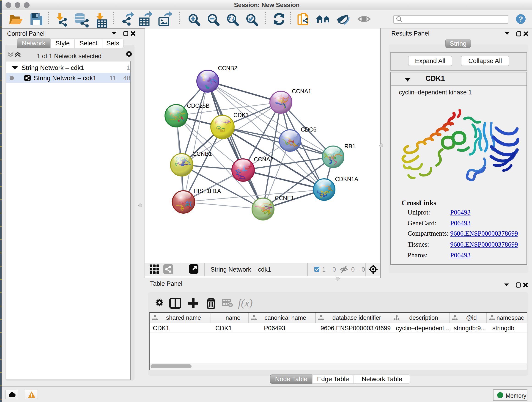 This screenshot has width=532, height=402. I want to click on svg-text: 0 – 0, so click(358, 269).